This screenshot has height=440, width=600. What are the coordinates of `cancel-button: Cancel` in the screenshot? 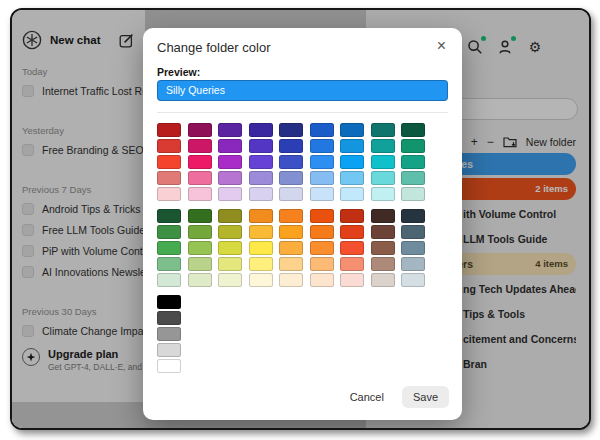 It's located at (367, 397).